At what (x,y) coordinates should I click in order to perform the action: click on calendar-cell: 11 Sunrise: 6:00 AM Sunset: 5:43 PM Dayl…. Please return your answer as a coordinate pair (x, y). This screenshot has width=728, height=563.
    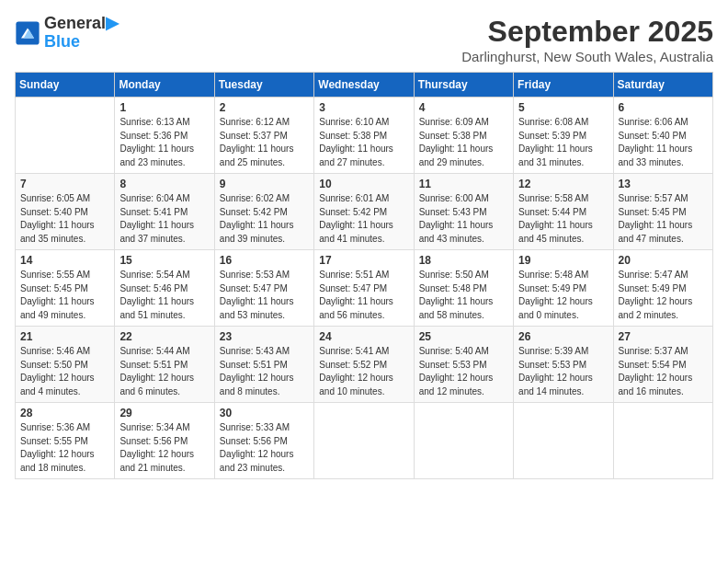
    Looking at the image, I should click on (463, 212).